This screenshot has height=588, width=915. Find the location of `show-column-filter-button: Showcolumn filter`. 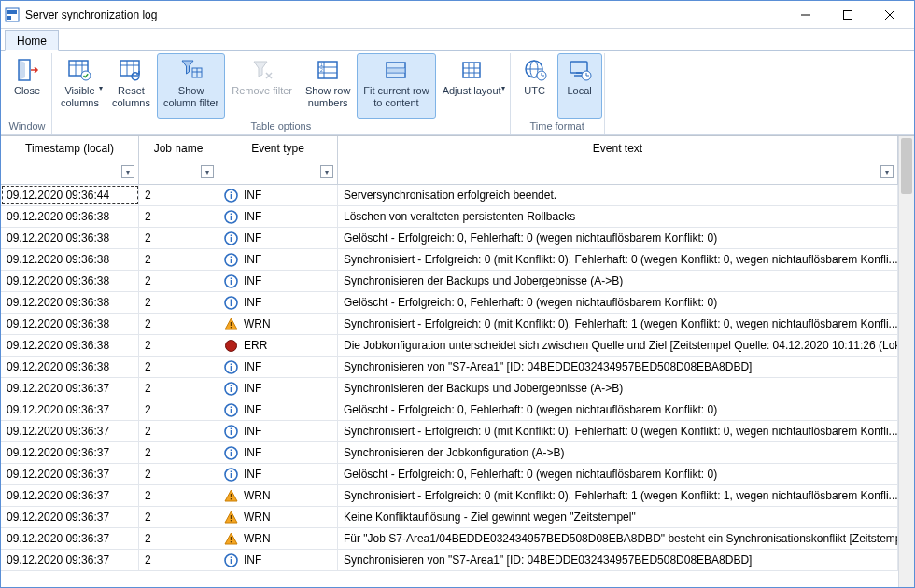

show-column-filter-button: Showcolumn filter is located at coordinates (190, 86).